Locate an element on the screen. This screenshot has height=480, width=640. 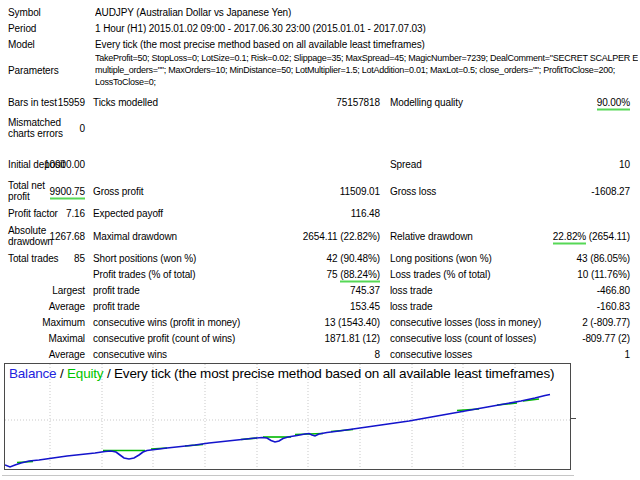
report-row: SymbolAUDJPY (Australian Dollar vs Japan… is located at coordinates (320, 12).